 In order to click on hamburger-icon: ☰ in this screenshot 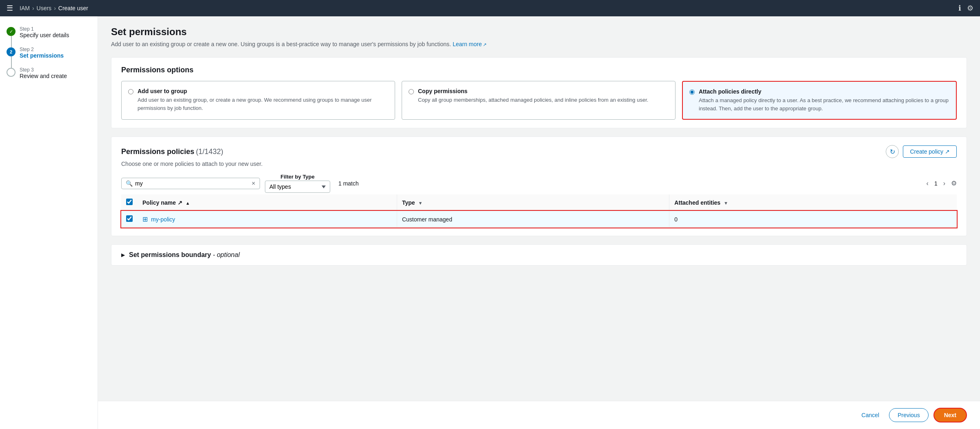, I will do `click(10, 8)`.